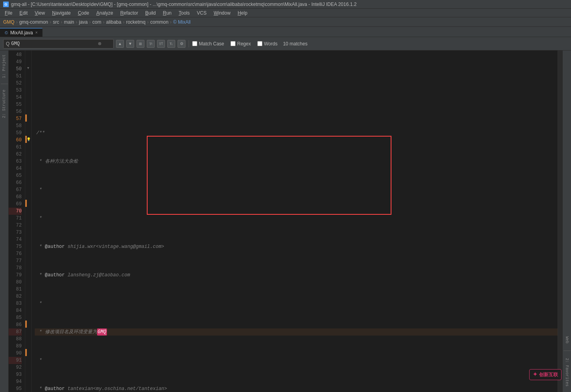  Describe the element at coordinates (296, 190) in the screenshot. I see `line-52: *` at that location.